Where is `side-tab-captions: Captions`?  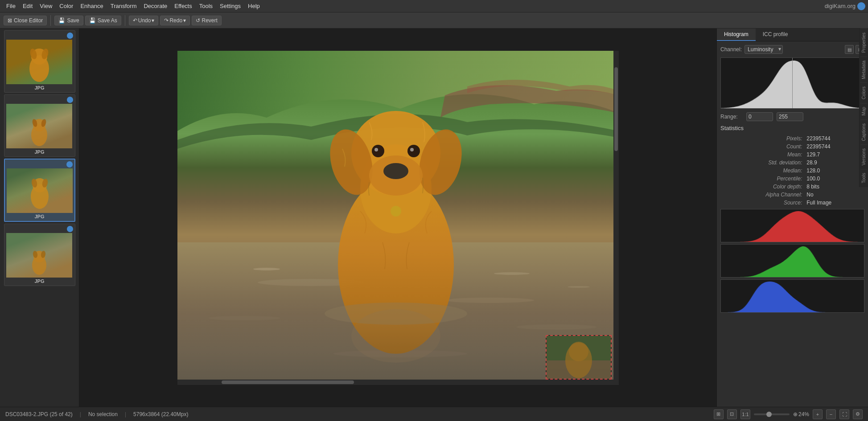 side-tab-captions: Captions is located at coordinates (864, 132).